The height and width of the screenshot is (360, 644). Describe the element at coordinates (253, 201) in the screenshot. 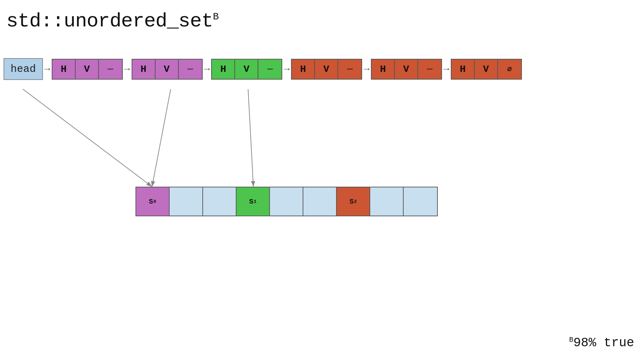

I see `bucket-3: S1` at that location.